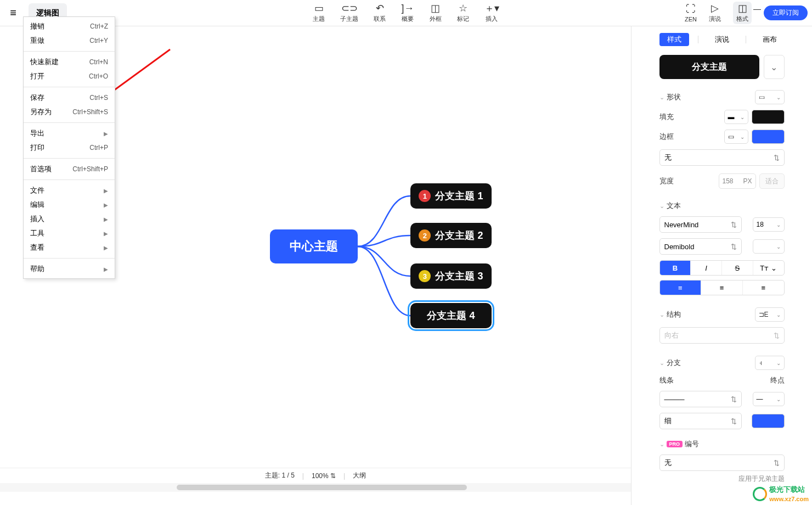 The width and height of the screenshot is (812, 505). What do you see at coordinates (324, 476) in the screenshot?
I see `zoom-level: 100% ⇅` at bounding box center [324, 476].